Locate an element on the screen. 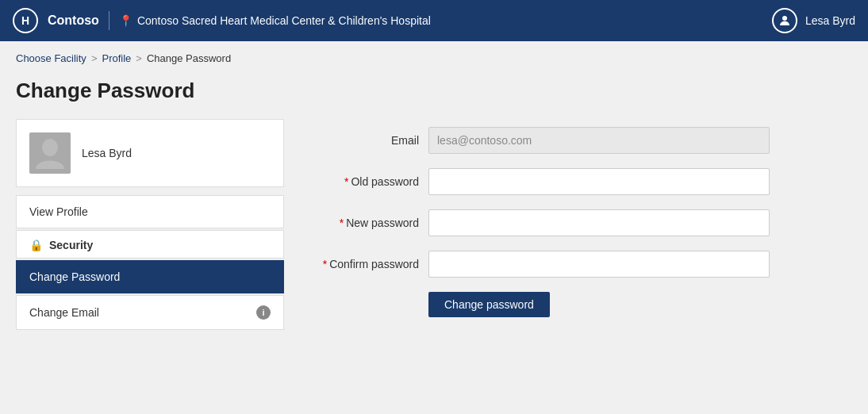 This screenshot has height=414, width=868. app-header: H Contoso 📍 Contoso Sacred Heart Medical… is located at coordinates (434, 21).